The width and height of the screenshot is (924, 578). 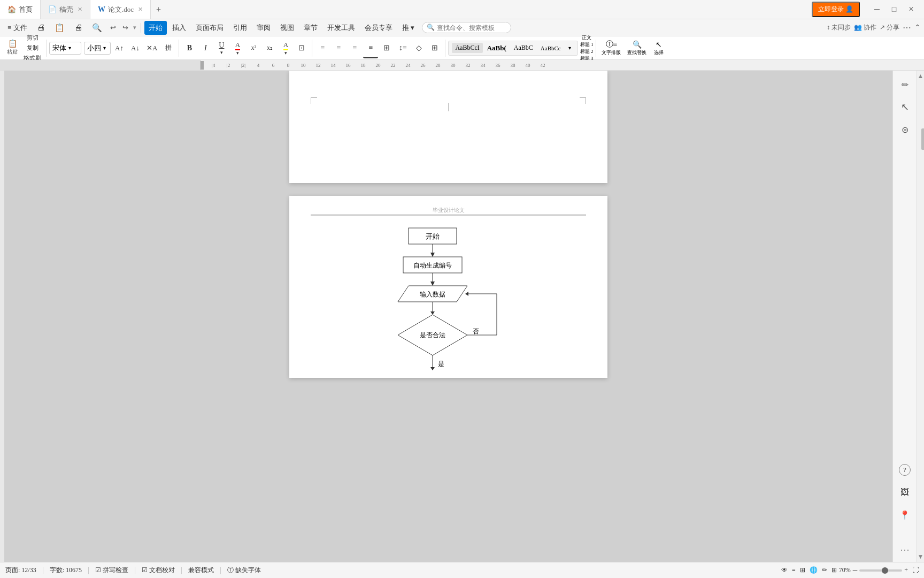 I want to click on word-count-item: 字数: 10675, so click(x=66, y=571).